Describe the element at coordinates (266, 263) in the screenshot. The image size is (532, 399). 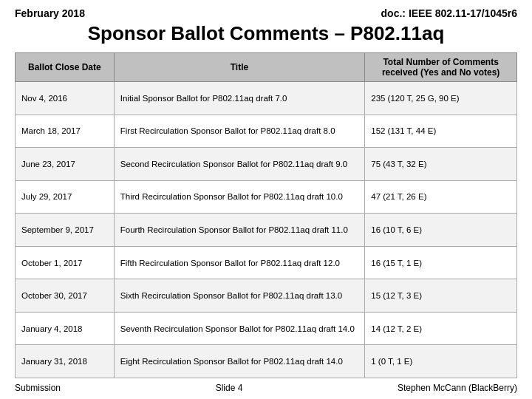
I see `table-row: October 1, 2017Fifth Recirculation Spons…` at that location.